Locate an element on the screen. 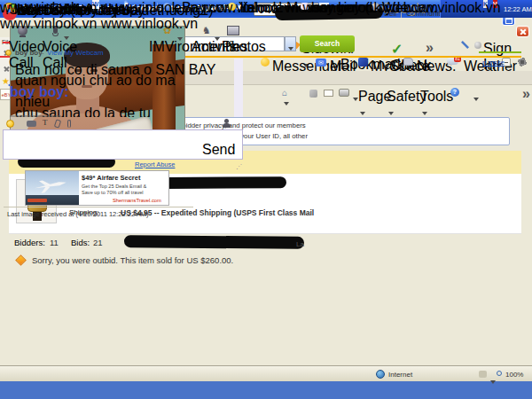 This screenshot has height=399, width=532. contact-name: boy boy is located at coordinates (28, 53).